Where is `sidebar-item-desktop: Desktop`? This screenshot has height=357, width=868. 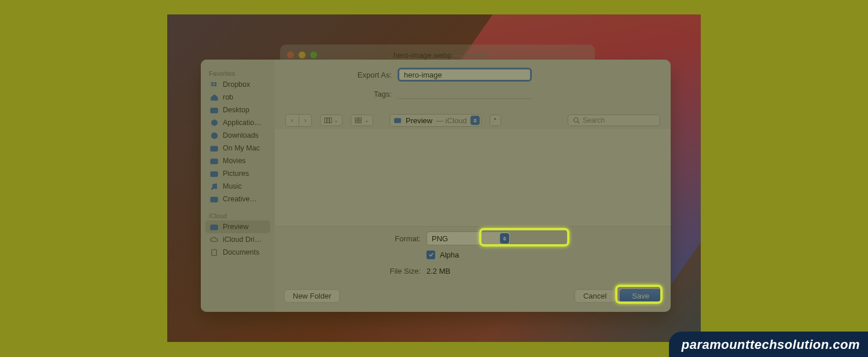 sidebar-item-desktop: Desktop is located at coordinates (238, 110).